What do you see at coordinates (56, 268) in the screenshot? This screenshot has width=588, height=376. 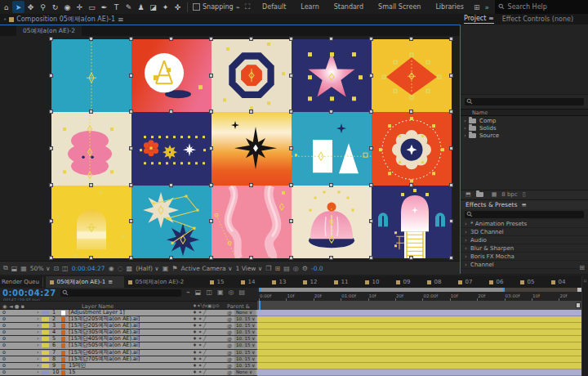 I see `grid-guides-icon: ⊡` at bounding box center [56, 268].